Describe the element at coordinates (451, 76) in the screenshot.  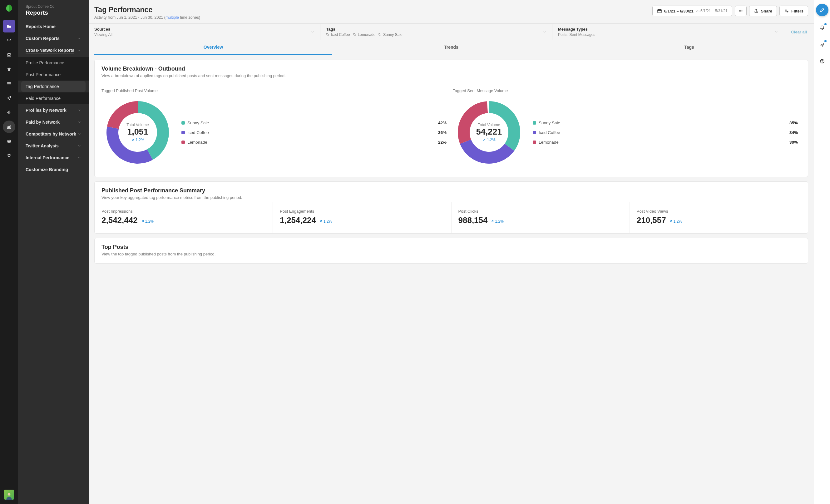
I see `card-subtitle: View a breakdown of applied tags on publ…` at that location.